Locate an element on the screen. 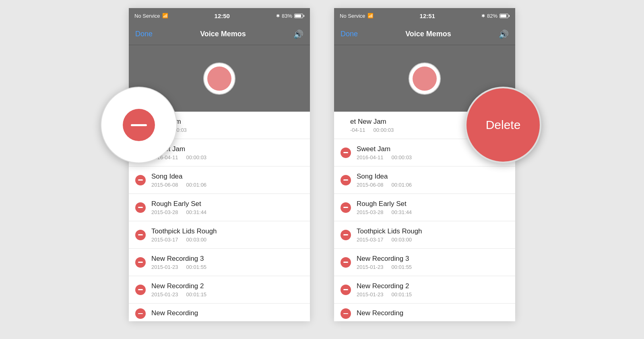  carrier-left: No Service is located at coordinates (147, 16).